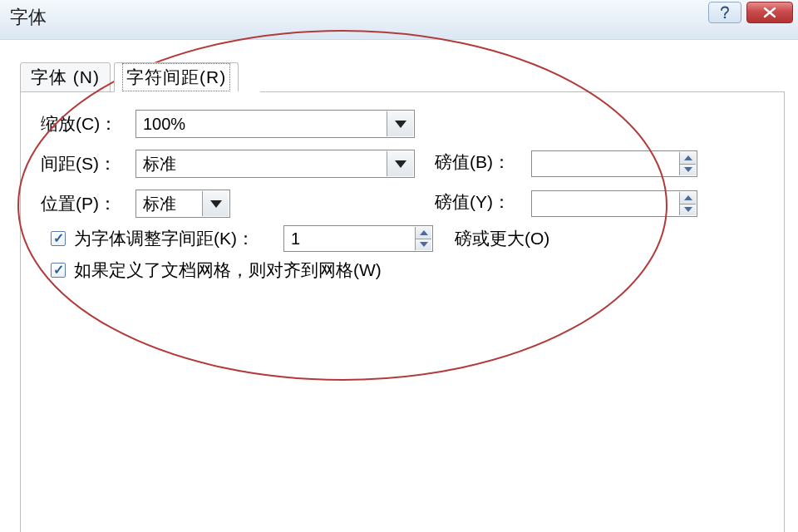  What do you see at coordinates (165, 239) in the screenshot?
I see `kerning-label: 为字体调整字间距(K)：` at bounding box center [165, 239].